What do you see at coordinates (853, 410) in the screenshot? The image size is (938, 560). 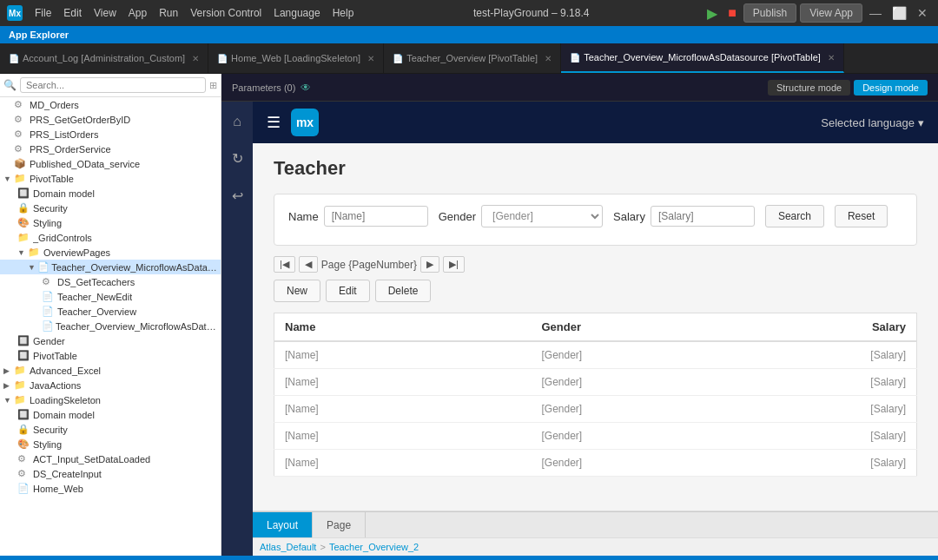 I see `cell-salary: [Salary]` at bounding box center [853, 410].